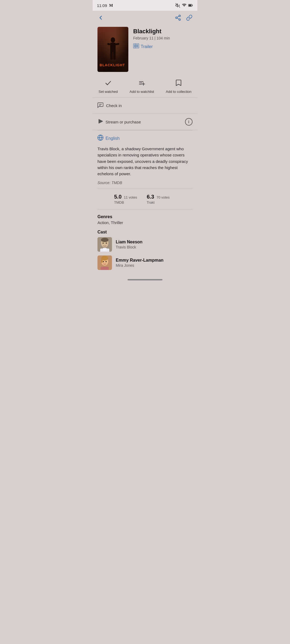  I want to click on rating-tmdb: 5.0 11 votes TMDB, so click(126, 199).